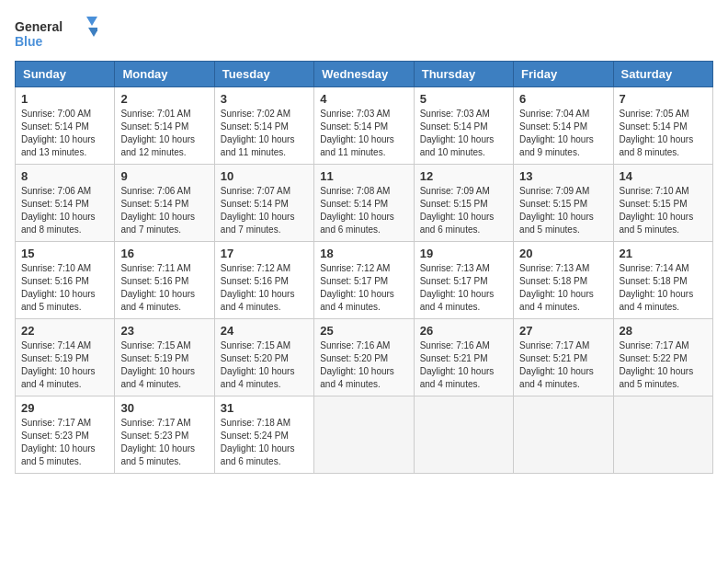  Describe the element at coordinates (364, 126) in the screenshot. I see `week-row-1: 1 Sunrise: 7:00 AMSunset: 5:14 PMDayligh…` at that location.